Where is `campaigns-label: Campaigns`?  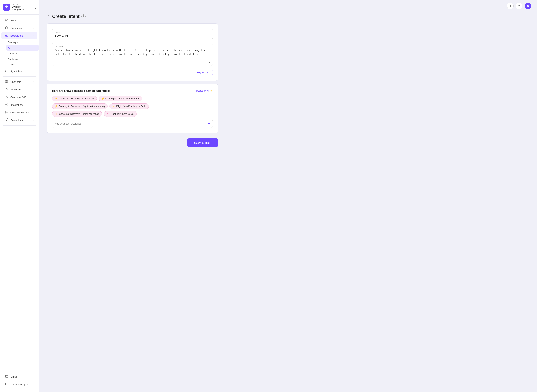
campaigns-label: Campaigns is located at coordinates (17, 28).